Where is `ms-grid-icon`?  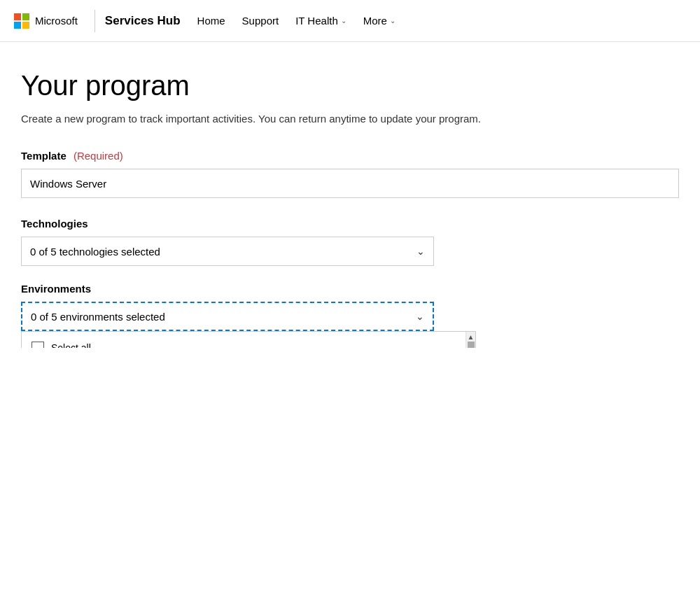
ms-grid-icon is located at coordinates (22, 21).